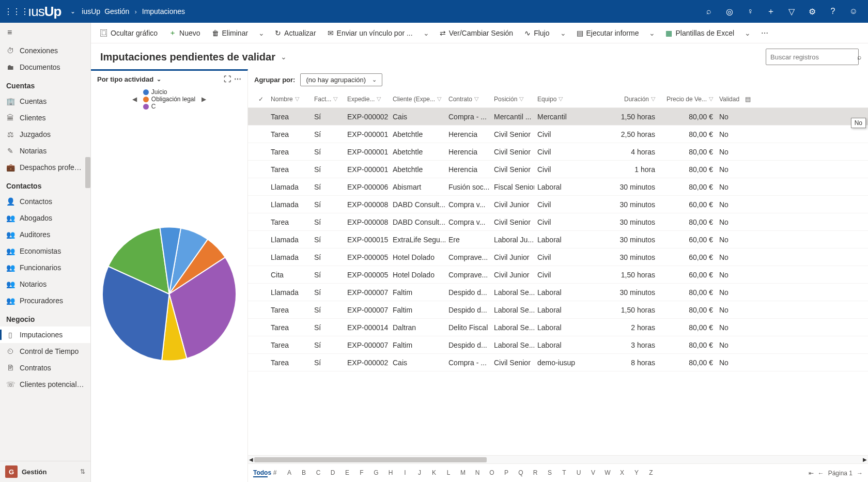 The image size is (868, 482). Describe the element at coordinates (521, 473) in the screenshot. I see `letter-filter: Q` at that location.